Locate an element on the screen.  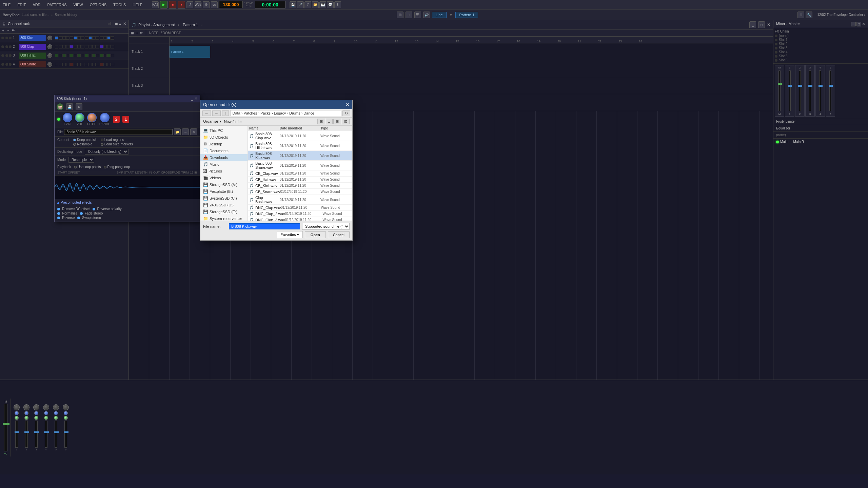
play-button: ▶ is located at coordinates (164, 5).